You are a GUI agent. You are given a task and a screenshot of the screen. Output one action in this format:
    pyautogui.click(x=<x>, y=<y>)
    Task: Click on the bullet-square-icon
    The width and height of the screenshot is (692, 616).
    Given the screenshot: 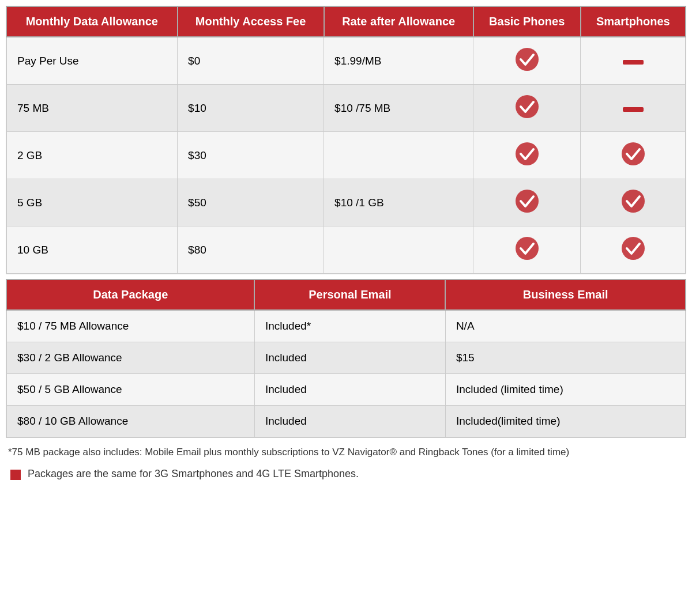 What is the action you would take?
    pyautogui.click(x=16, y=475)
    